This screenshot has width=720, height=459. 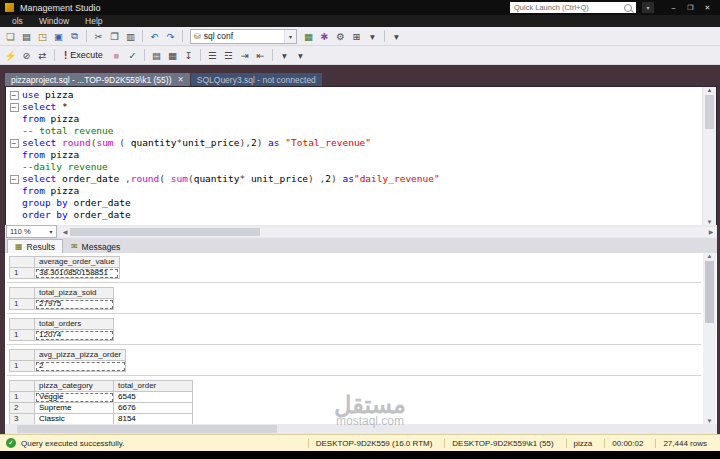 I want to click on save-icon: ▣, so click(x=58, y=36).